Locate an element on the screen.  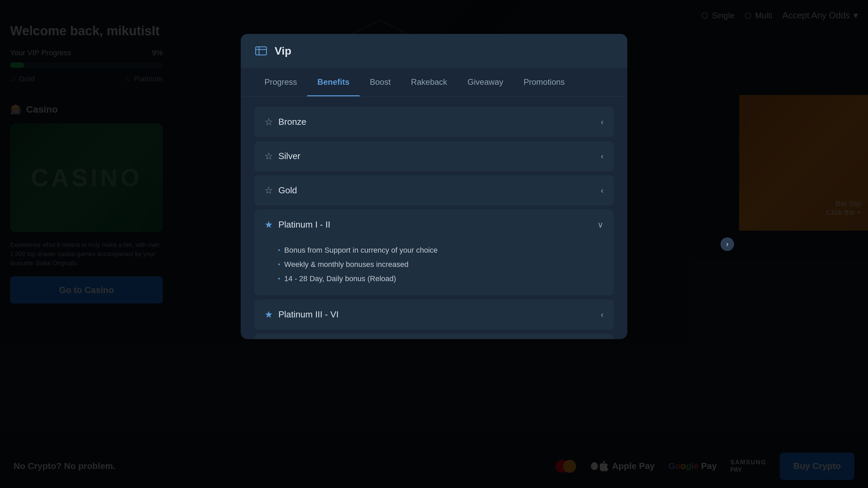
platinum-1-2-benefit-1: Bonus from Support in currency of your c… is located at coordinates (441, 250).